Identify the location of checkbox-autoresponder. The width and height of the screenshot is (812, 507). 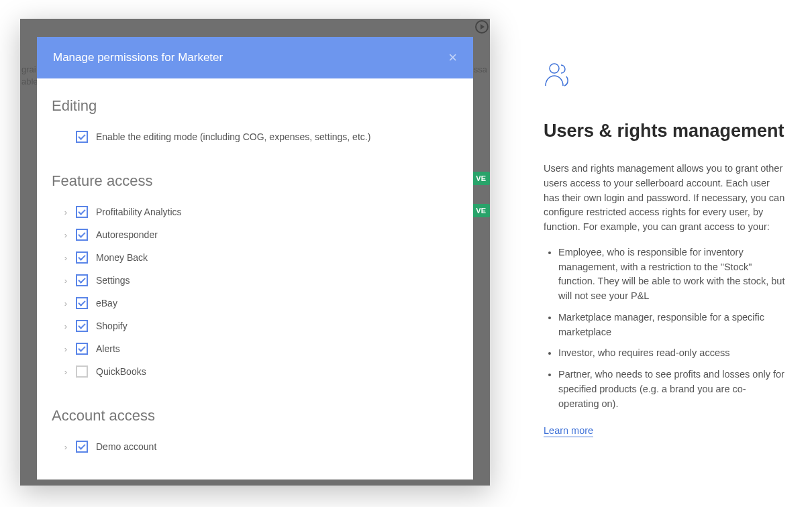
(82, 235).